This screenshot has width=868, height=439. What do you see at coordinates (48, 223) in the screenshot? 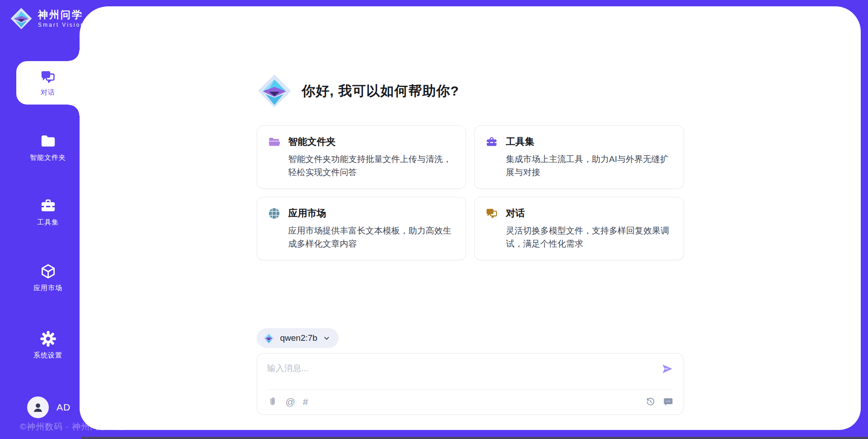
I see `sidebar-item-label: 工具集` at bounding box center [48, 223].